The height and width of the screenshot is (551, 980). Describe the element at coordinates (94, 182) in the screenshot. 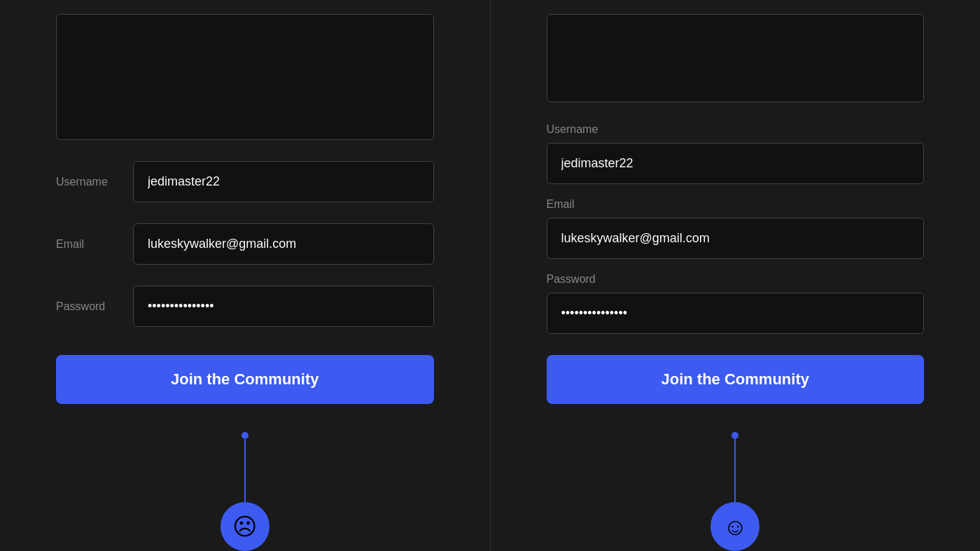

I see `left-username-label: Username` at that location.